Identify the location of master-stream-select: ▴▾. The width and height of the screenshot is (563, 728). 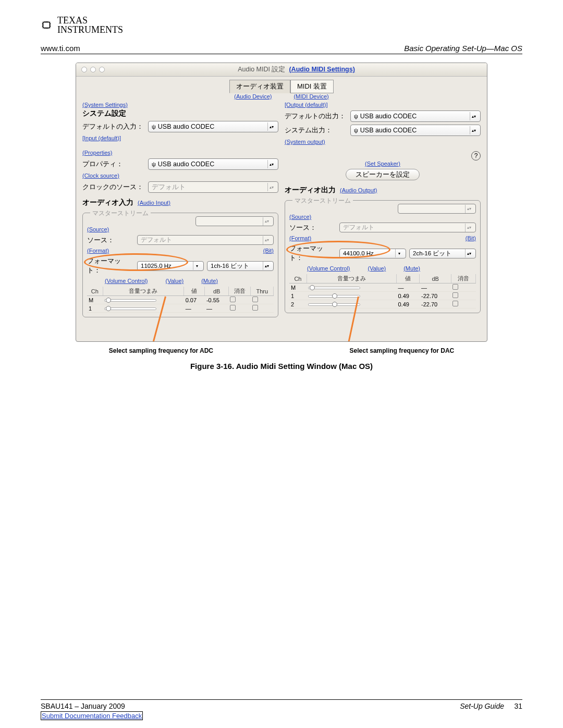
(235, 221).